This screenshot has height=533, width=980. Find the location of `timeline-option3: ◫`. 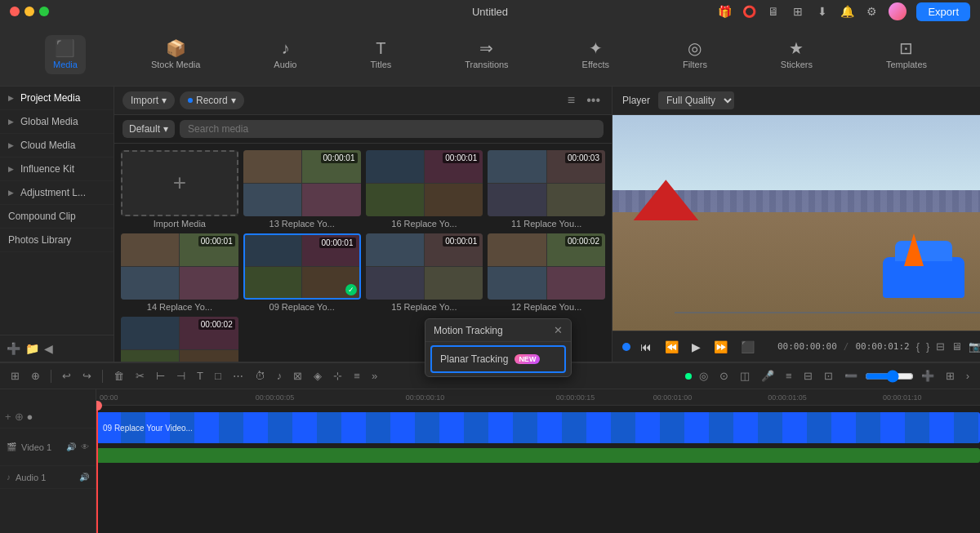

timeline-option3: ◫ is located at coordinates (745, 375).